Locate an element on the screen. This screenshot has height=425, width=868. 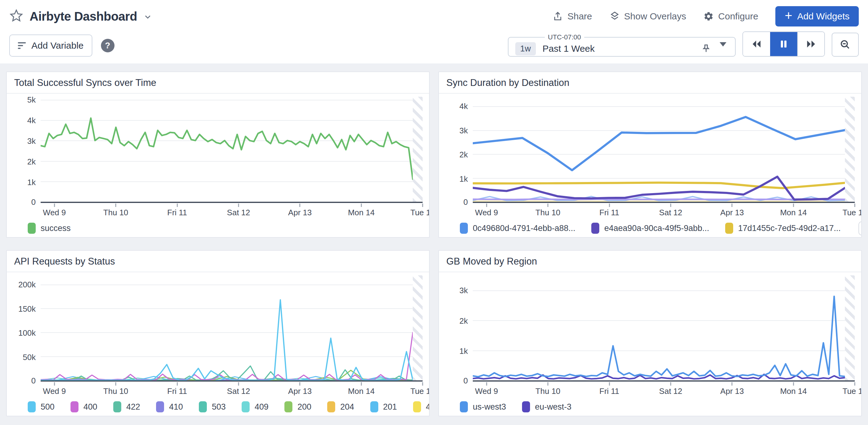
legend-label: 204 is located at coordinates (347, 407).